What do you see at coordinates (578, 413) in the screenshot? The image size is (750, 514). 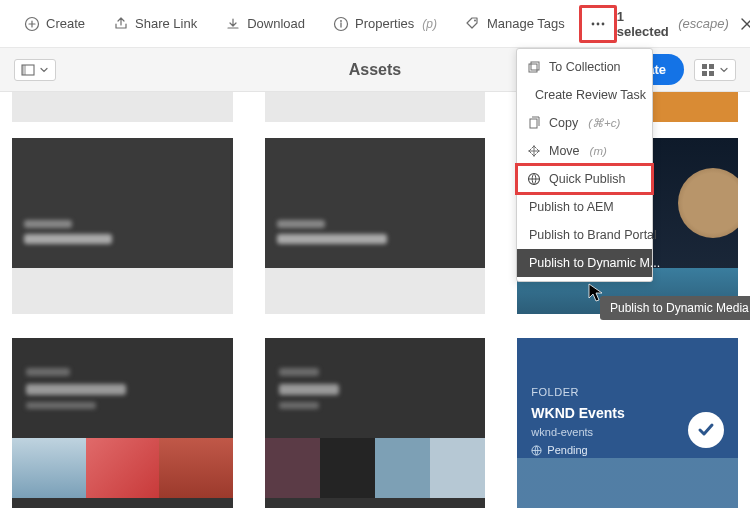 I see `folder-title: WKND Events` at bounding box center [578, 413].